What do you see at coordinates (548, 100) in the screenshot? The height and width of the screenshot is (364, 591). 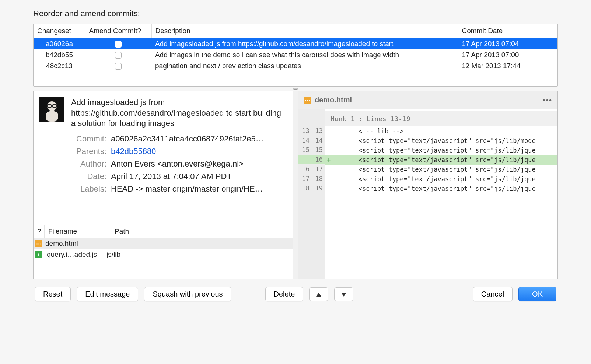 I see `diff-more-icon: •••` at bounding box center [548, 100].